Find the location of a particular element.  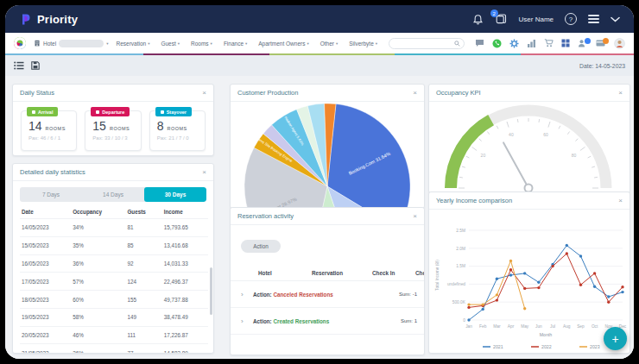

tab-30-days: 30 Days is located at coordinates (175, 195).